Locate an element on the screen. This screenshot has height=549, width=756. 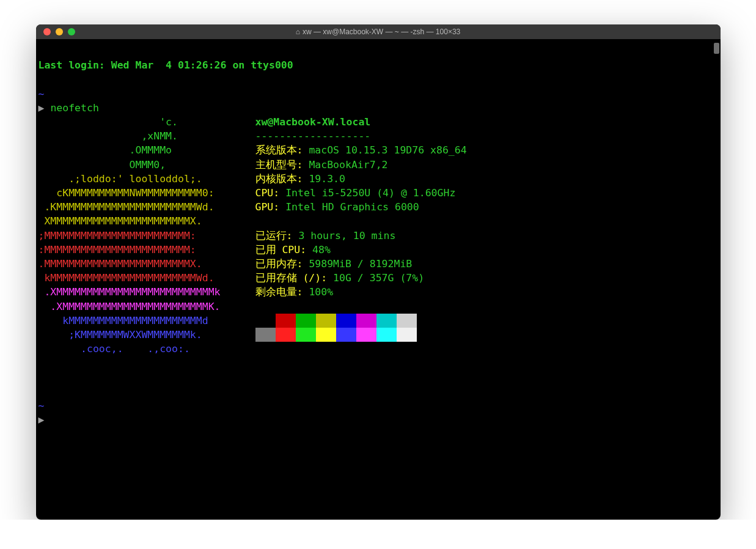
logo-line: .OMMMMo is located at coordinates (147, 150).